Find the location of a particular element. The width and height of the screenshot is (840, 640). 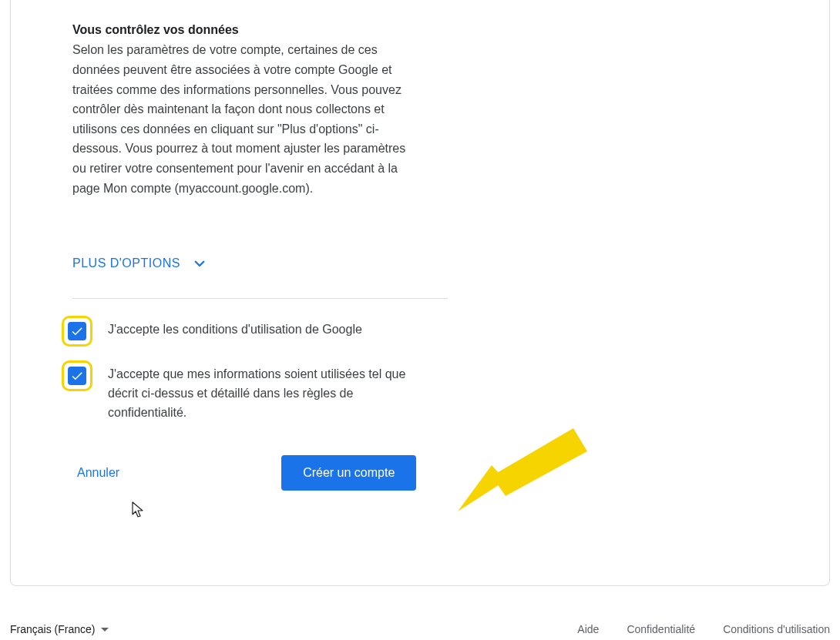

checkbox-row-privacy: J'accepte que mes informations soient ut… is located at coordinates (247, 391).